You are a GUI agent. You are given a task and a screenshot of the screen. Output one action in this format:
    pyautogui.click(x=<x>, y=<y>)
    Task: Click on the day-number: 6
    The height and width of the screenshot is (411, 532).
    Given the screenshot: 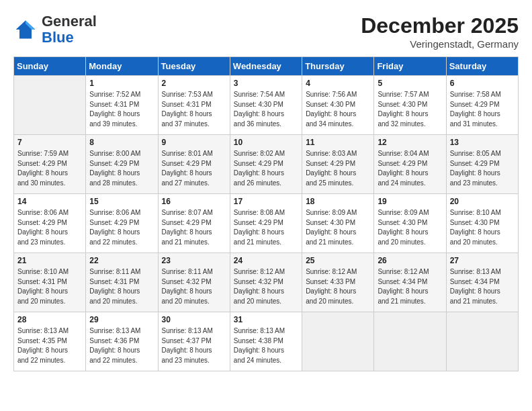 What is the action you would take?
    pyautogui.click(x=482, y=83)
    